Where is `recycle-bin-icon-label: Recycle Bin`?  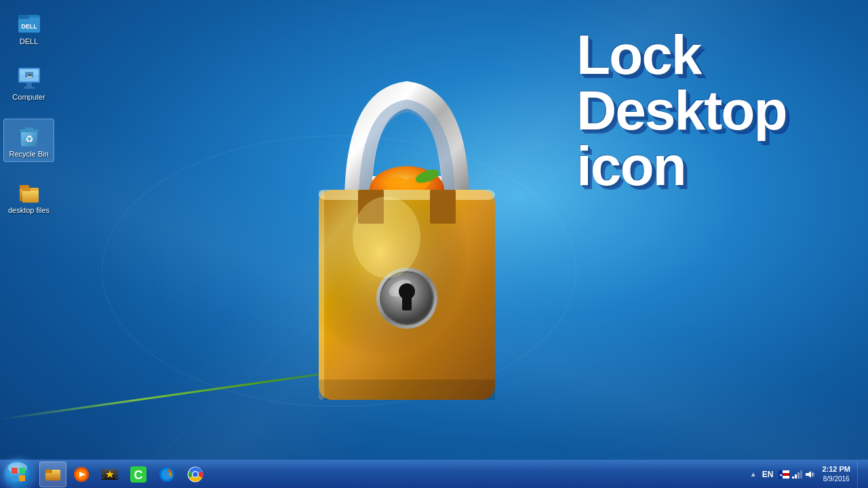
recycle-bin-icon-label: Recycle Bin is located at coordinates (28, 154).